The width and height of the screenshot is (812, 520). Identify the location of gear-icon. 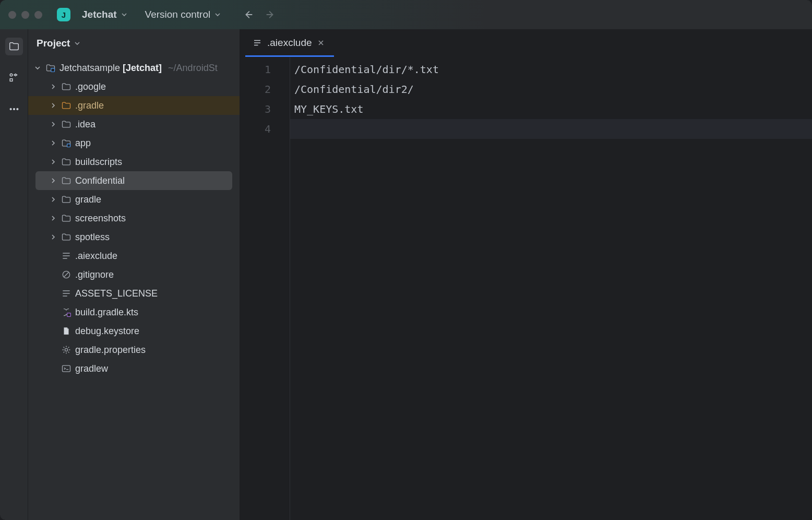
(66, 350).